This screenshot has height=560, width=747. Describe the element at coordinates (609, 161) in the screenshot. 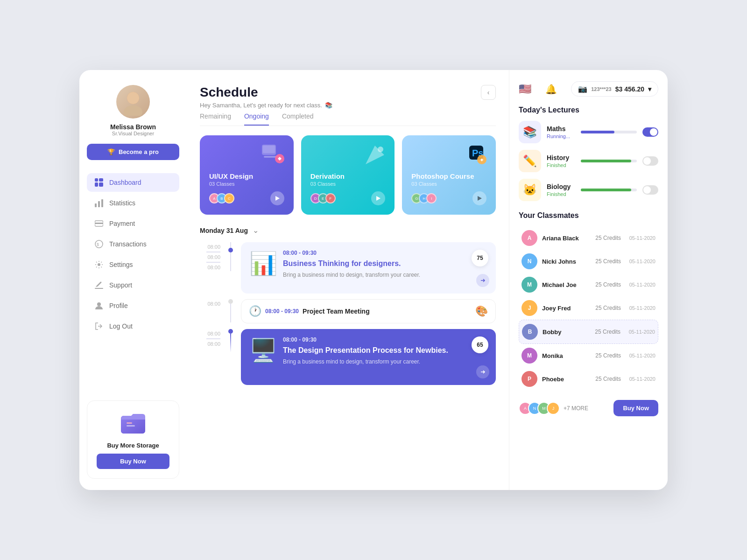

I see `history-progress` at that location.